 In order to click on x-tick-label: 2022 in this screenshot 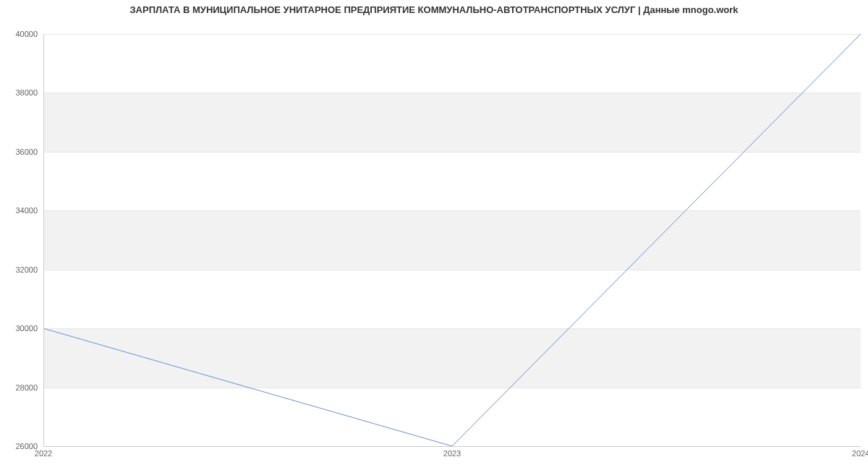, I will do `click(43, 453)`.